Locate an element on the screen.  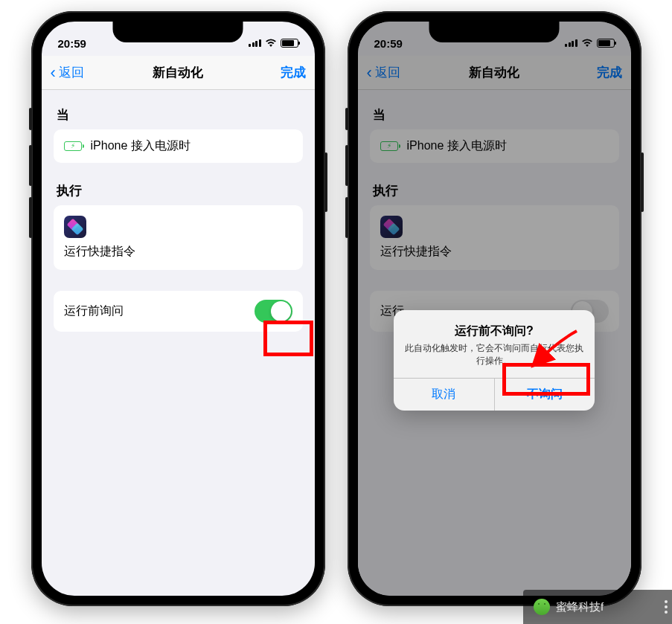
chevron-left-icon: ‹ is located at coordinates (54, 73).